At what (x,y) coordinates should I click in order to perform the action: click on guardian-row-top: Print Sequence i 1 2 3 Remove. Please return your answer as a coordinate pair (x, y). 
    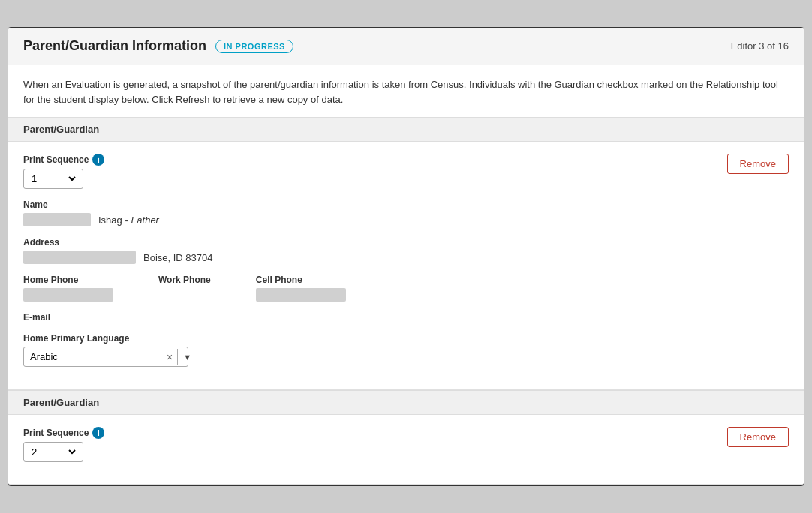
    Looking at the image, I should click on (406, 177).